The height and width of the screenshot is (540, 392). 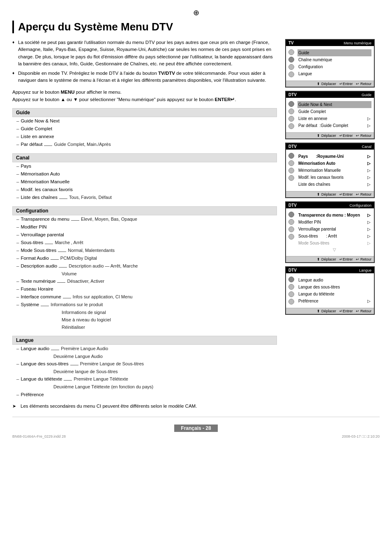 I want to click on dash-17: –, so click(x=18, y=281).